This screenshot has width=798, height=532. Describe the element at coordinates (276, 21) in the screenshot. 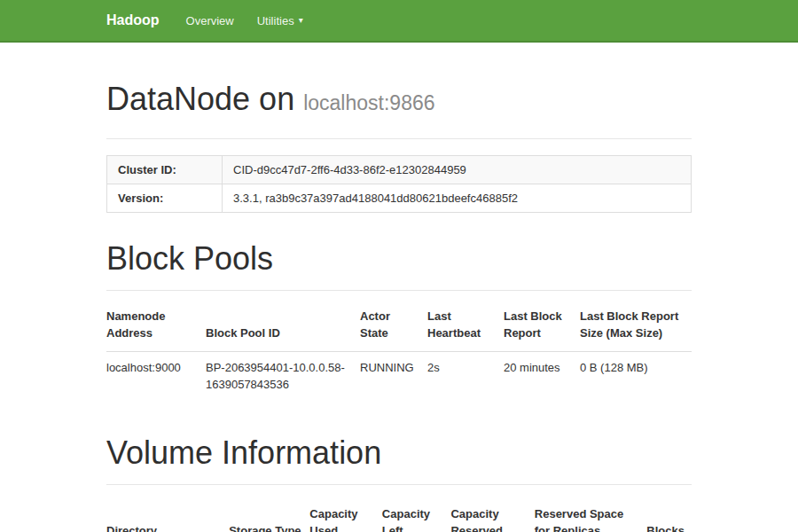

I see `nav-item-utilities-label: Utilities` at that location.